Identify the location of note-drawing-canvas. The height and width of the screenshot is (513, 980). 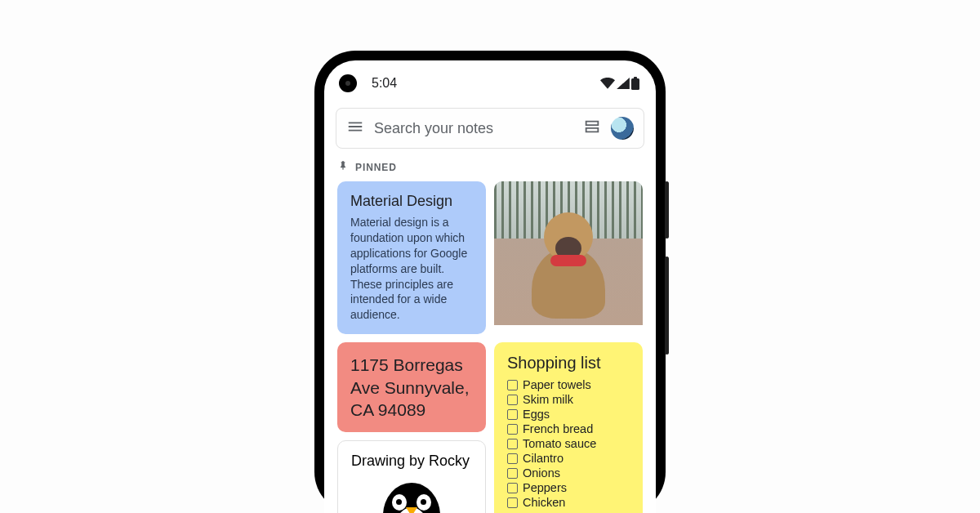
(412, 493).